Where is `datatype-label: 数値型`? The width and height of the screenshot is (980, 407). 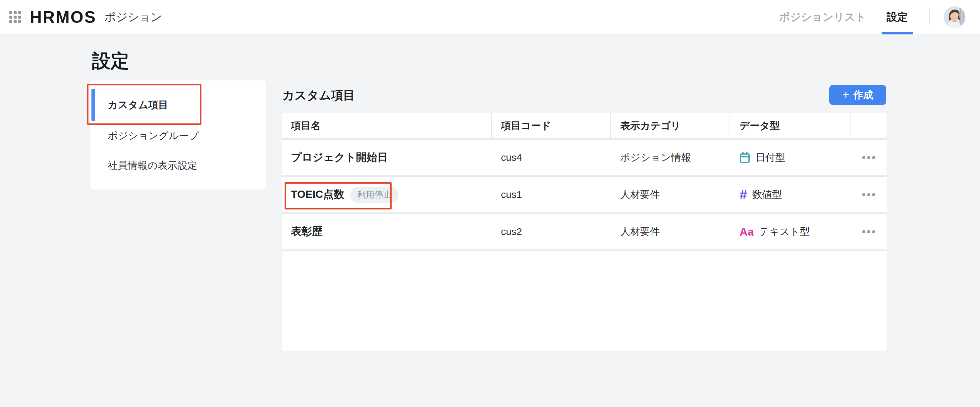
datatype-label: 数値型 is located at coordinates (767, 195).